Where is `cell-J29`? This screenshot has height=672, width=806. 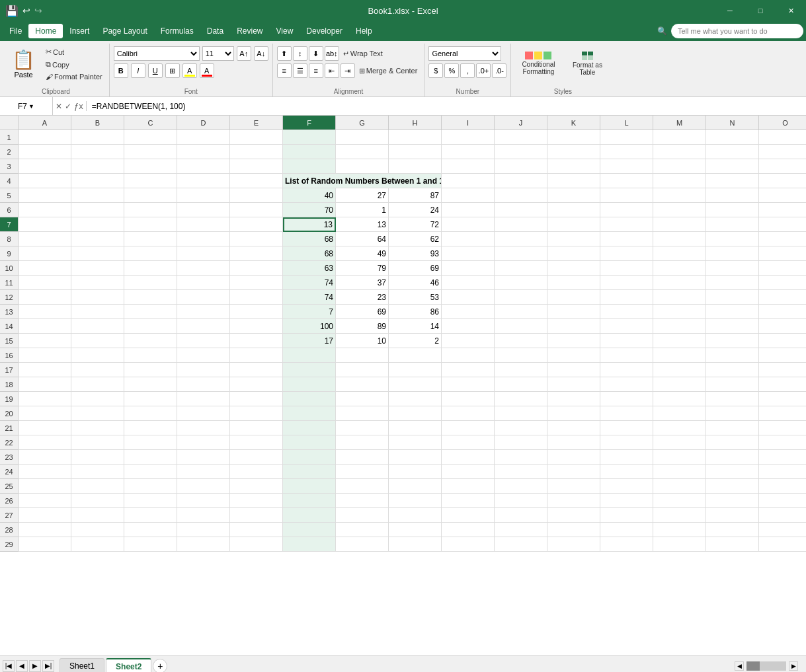 cell-J29 is located at coordinates (521, 544).